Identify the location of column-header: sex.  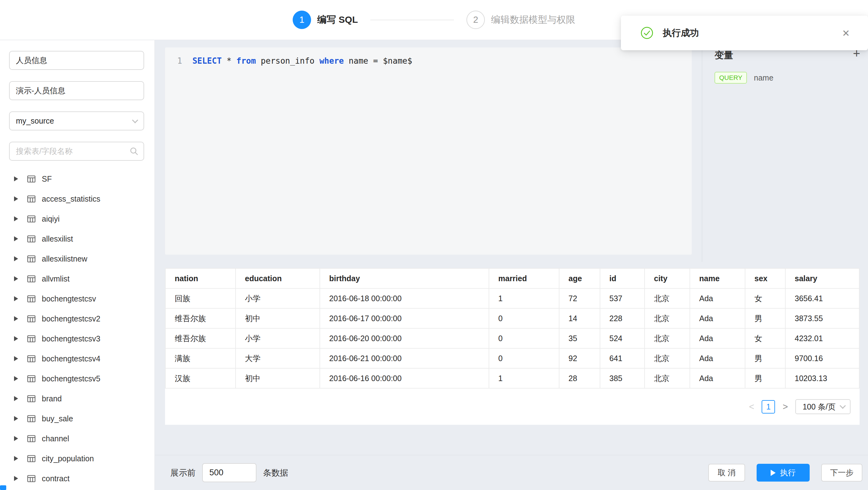
(765, 278).